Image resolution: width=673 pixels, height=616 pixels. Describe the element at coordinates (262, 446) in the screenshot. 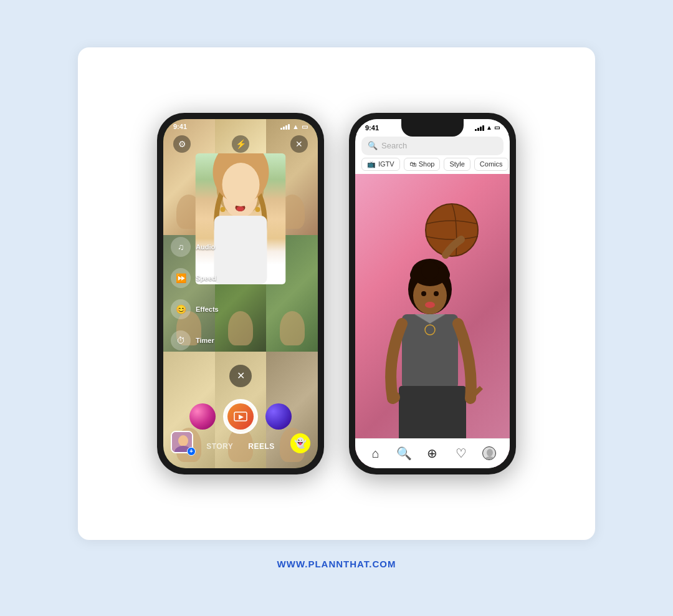

I see `reels-mode: REELS` at that location.